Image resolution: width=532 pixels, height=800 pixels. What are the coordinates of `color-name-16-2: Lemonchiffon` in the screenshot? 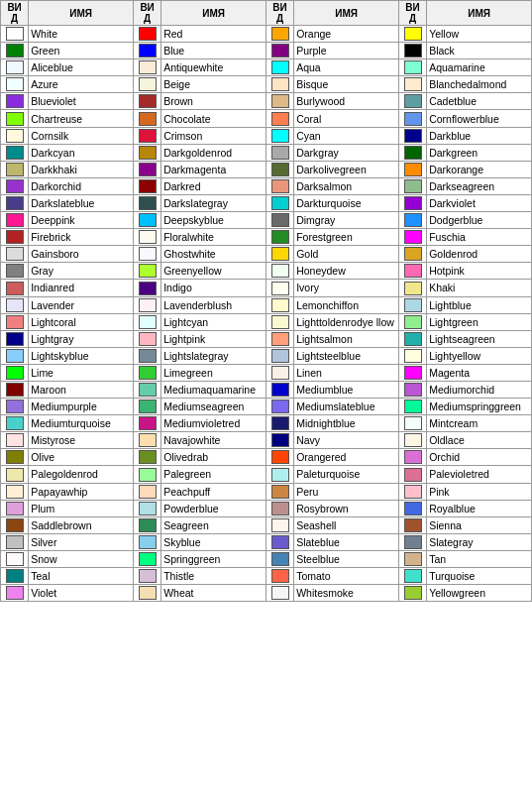 It's located at (347, 305).